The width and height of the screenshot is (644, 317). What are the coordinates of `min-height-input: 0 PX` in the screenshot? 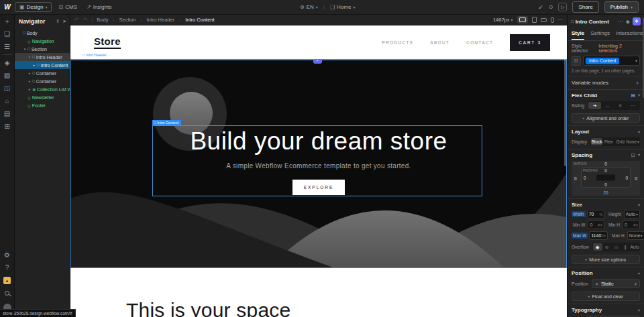 It's located at (631, 225).